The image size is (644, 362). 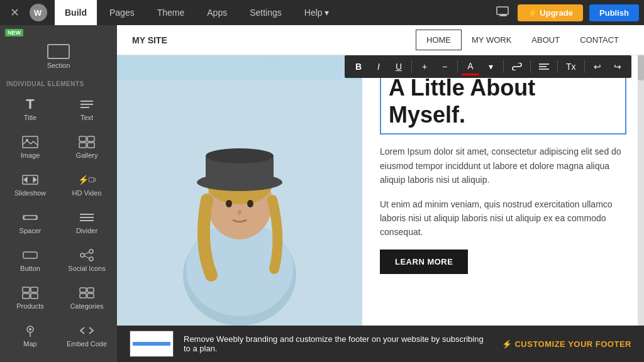 What do you see at coordinates (30, 185) in the screenshot?
I see `sidebar-item-slideshow: Slideshow` at bounding box center [30, 185].